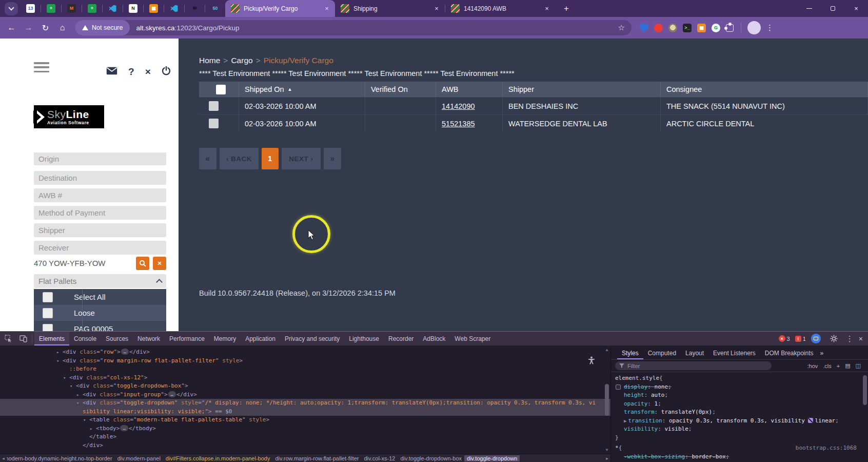 The width and height of the screenshot is (868, 462). I want to click on styles-toggle-cls: .cls, so click(827, 366).